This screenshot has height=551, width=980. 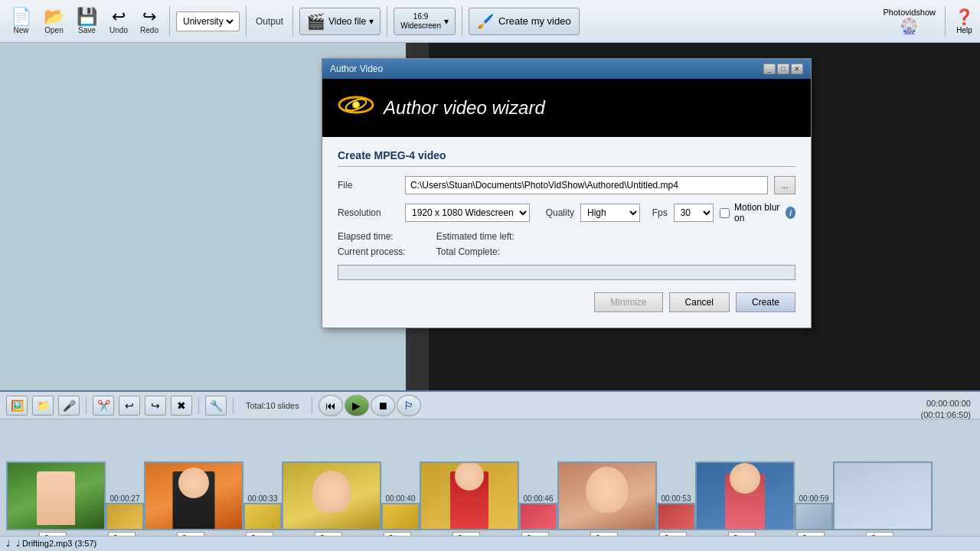 I want to click on stop-button: ⏹, so click(x=383, y=406).